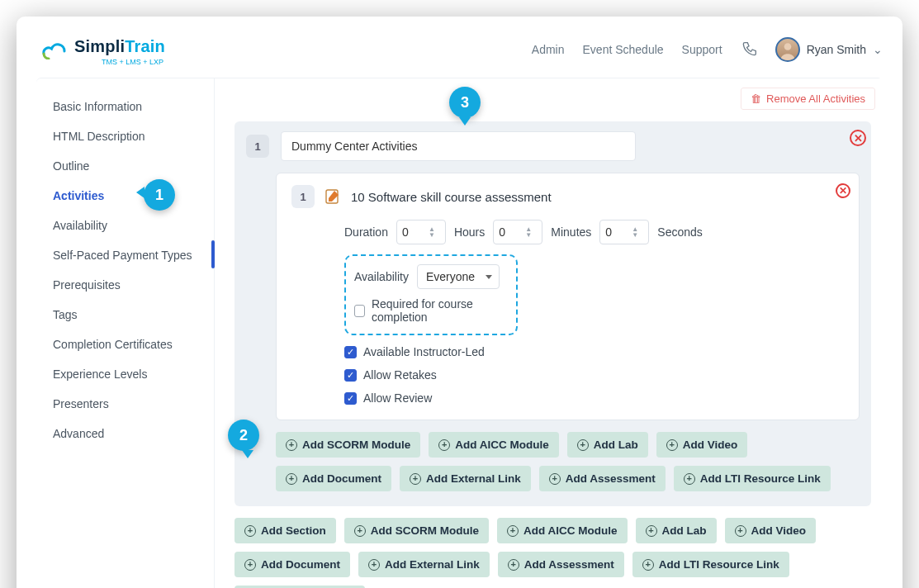 The image size is (919, 588). I want to click on sidebar-item-availability: Availability, so click(126, 225).